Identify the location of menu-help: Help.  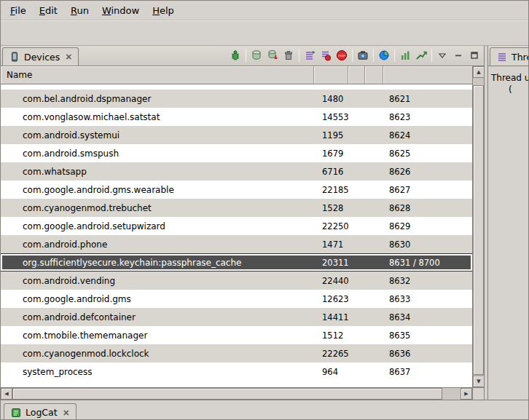
(163, 10).